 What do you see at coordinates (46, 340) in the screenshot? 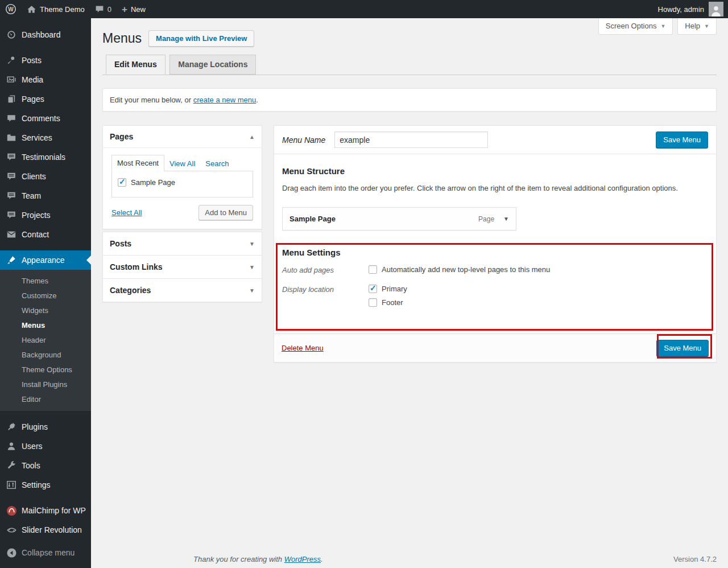
I see `submenu-item-header: Header` at bounding box center [46, 340].